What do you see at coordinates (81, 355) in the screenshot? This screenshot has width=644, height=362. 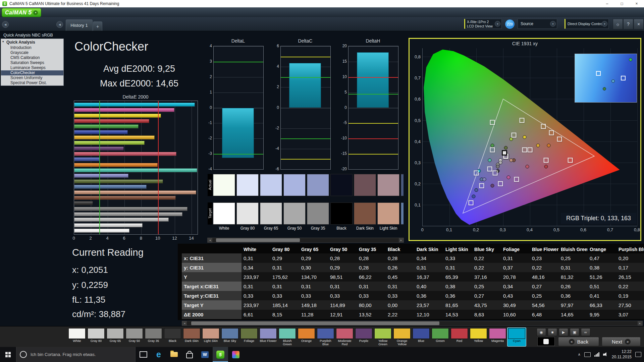 I see `search-input` at bounding box center [81, 355].